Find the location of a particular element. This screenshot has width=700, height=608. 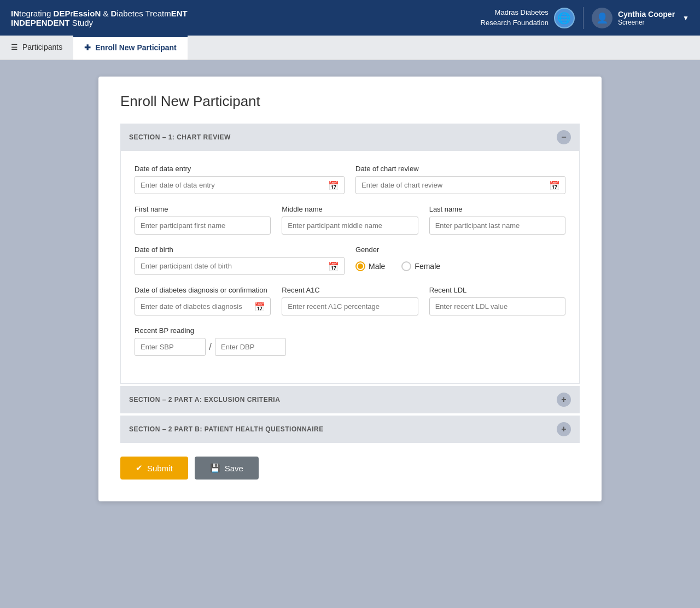

group-first-name: First name is located at coordinates (202, 220).